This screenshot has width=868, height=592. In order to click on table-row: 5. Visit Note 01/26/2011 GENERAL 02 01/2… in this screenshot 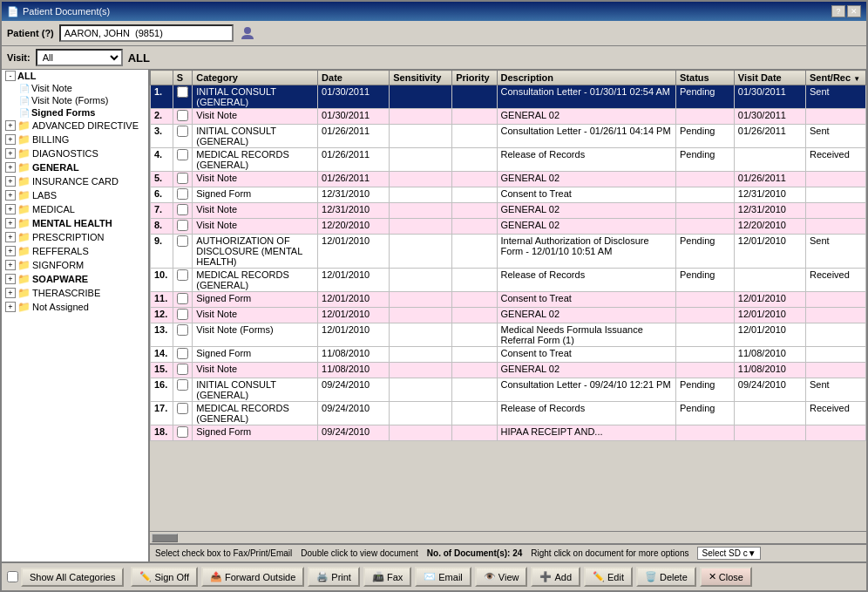, I will do `click(509, 180)`.